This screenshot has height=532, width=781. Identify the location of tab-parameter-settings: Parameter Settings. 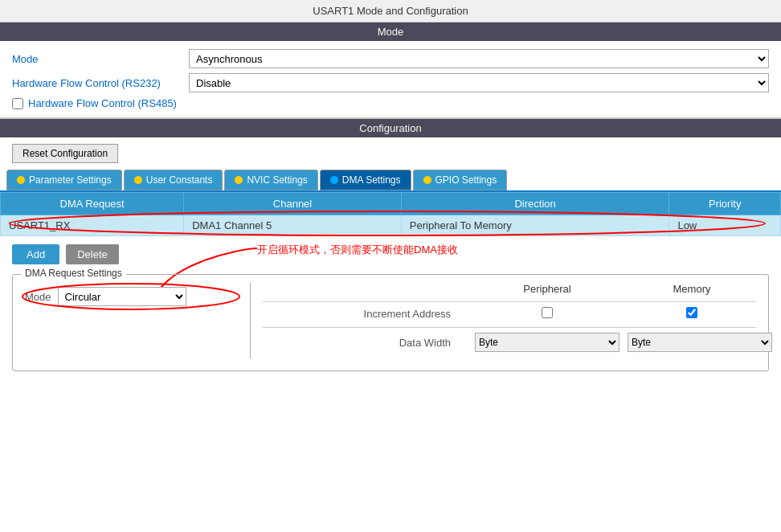
(64, 180).